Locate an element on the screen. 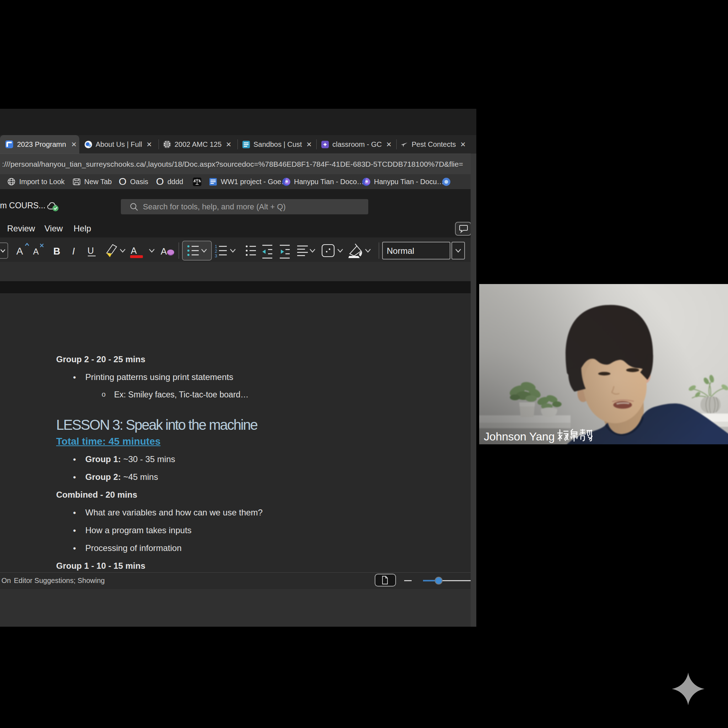  svg-text: I is located at coordinates (74, 251).